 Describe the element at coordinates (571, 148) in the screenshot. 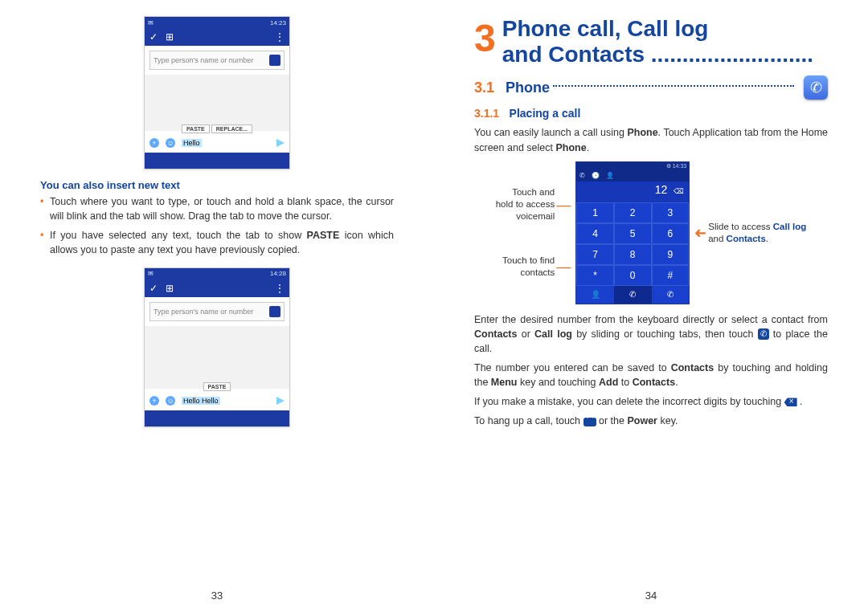

I see `p1d: Phone` at that location.